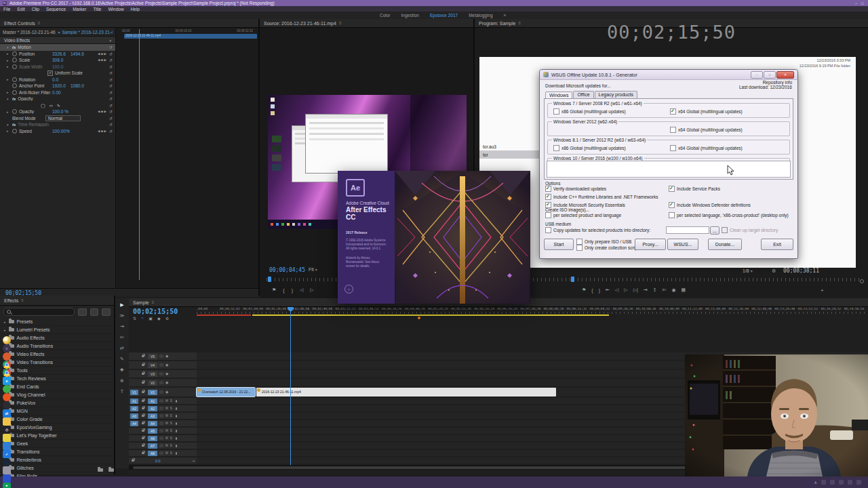  I want to click on cleanup-checkbox: Clean up target directory, so click(750, 230).